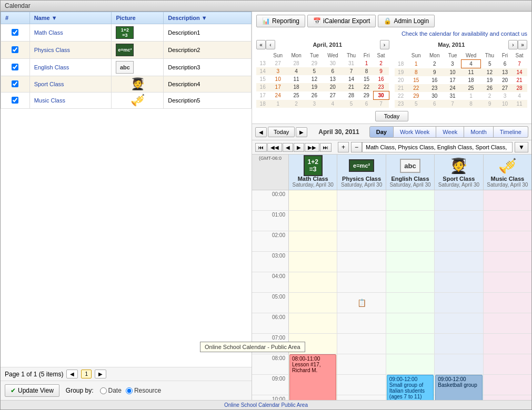 Image resolution: width=532 pixels, height=410 pixels. Describe the element at coordinates (507, 323) in the screenshot. I see `cal-cell-06:00-4` at that location.